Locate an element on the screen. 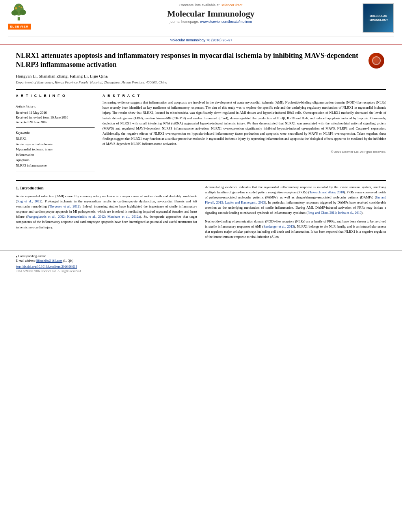  authors-line: Hongyan Li, Shanshan Zhang, Faliang Li, … is located at coordinates (201, 76).